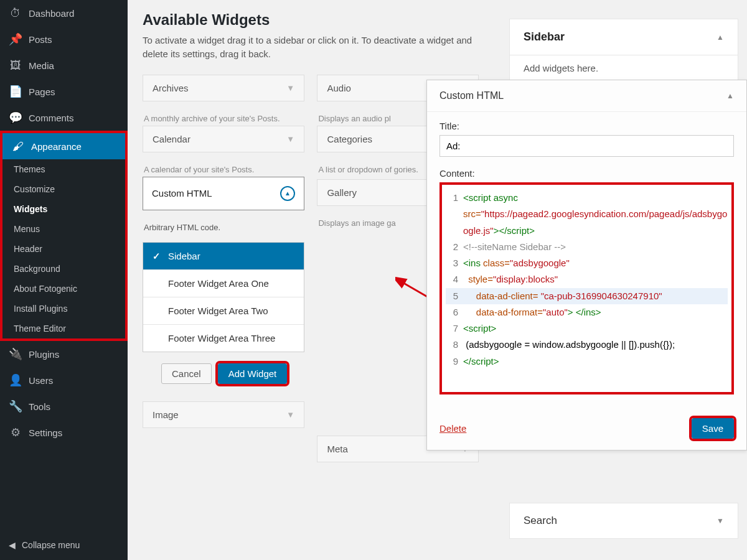  I want to click on appearance-group: 🖌Appearance Themes Customize Widgets Men…, so click(63, 236).